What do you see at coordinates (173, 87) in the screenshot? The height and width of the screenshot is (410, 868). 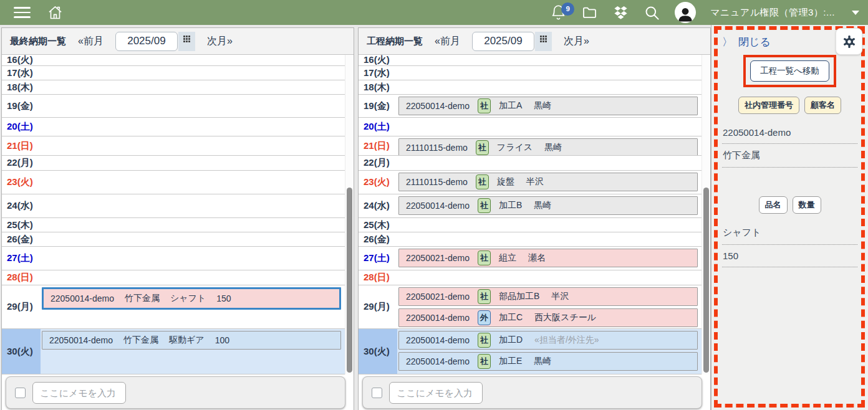 I see `calendar-row-18(木): 18(木)` at bounding box center [173, 87].